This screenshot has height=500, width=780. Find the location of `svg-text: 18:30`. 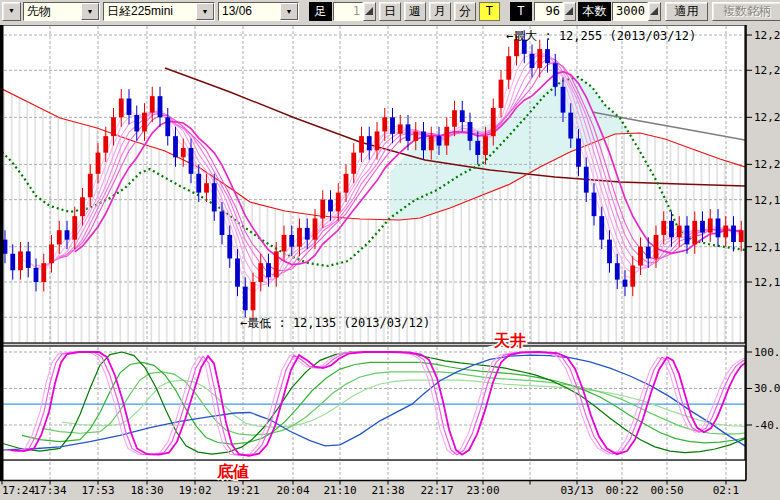

svg-text: 18:30 is located at coordinates (146, 490).